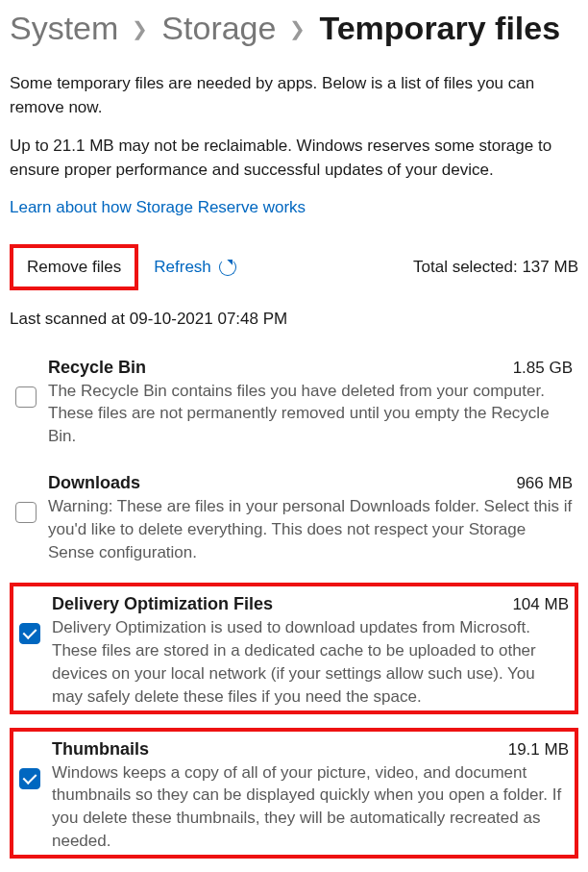 This screenshot has width=588, height=872. What do you see at coordinates (294, 403) in the screenshot?
I see `file-item: Recycle Bin1.85 GBThe Recycle Bin contai…` at bounding box center [294, 403].